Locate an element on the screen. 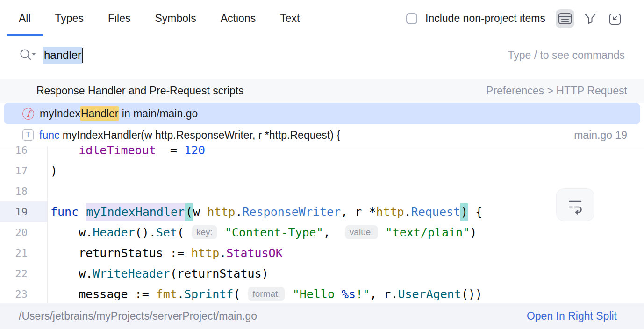  code-line-20: 20 w.Header().Set( key: "Content-Type", … is located at coordinates (322, 232).